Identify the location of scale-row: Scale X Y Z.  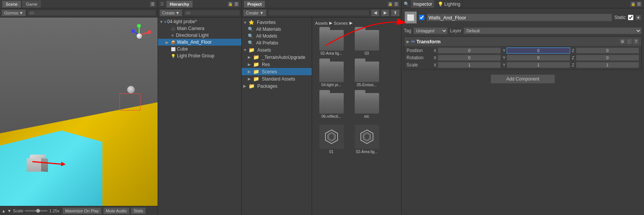
(523, 65).